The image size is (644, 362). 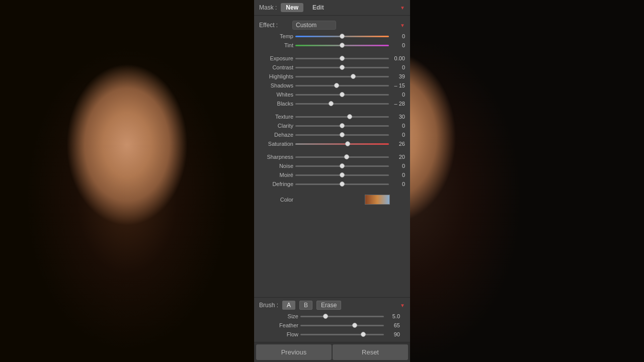 What do you see at coordinates (342, 104) in the screenshot?
I see `slider-track-blacks` at bounding box center [342, 104].